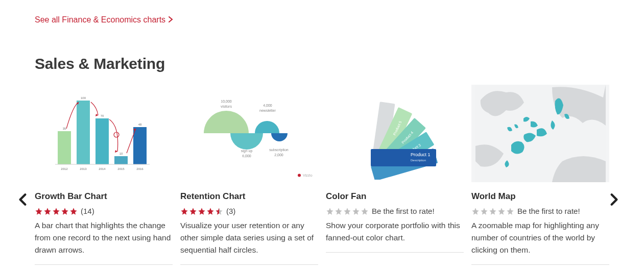 This screenshot has width=644, height=271. Describe the element at coordinates (100, 20) in the screenshot. I see `see-all-label: See all Finance & Economics charts` at that location.